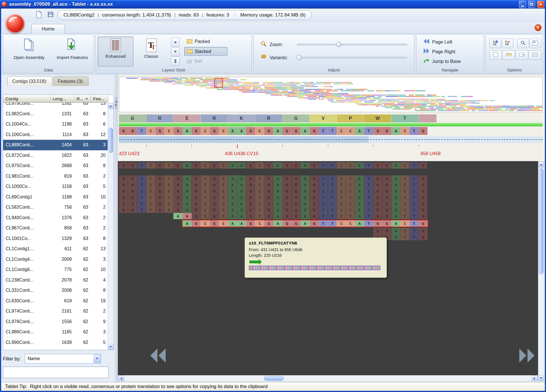  Describe the element at coordinates (175, 52) in the screenshot. I see `gallery-scroll-down-button` at that location.